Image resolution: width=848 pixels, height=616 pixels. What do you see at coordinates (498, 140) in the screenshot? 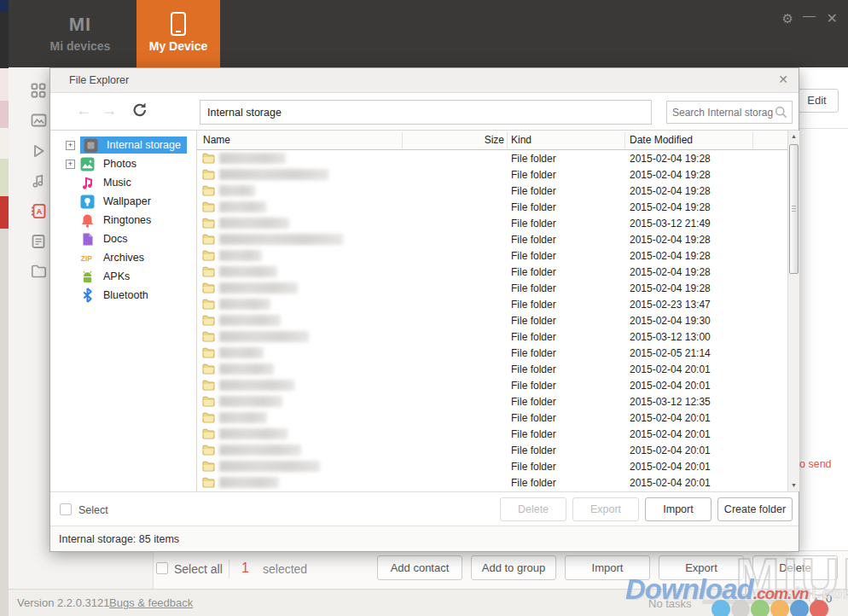
I see `table-header: Name Size Kind Date Modified` at bounding box center [498, 140].